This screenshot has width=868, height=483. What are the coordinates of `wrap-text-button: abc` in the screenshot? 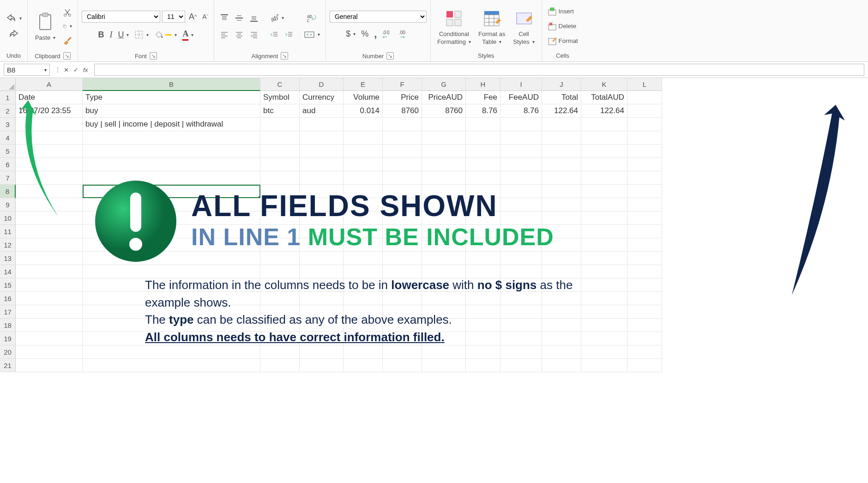 It's located at (312, 18).